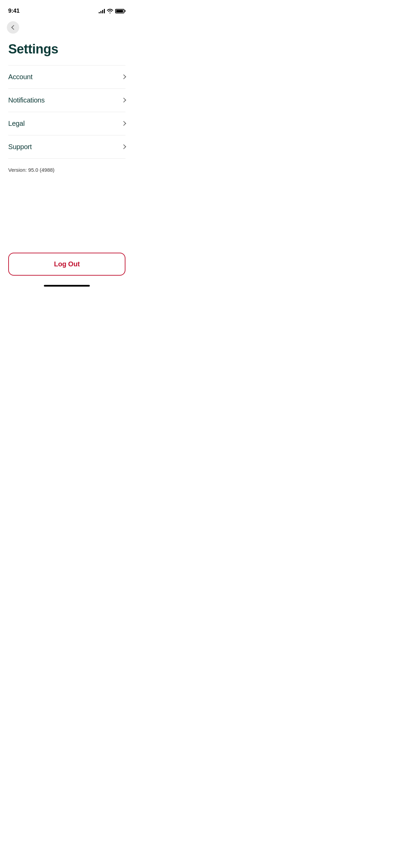  Describe the element at coordinates (67, 166) in the screenshot. I see `version-text: Version: 95.0 (4988)` at that location.